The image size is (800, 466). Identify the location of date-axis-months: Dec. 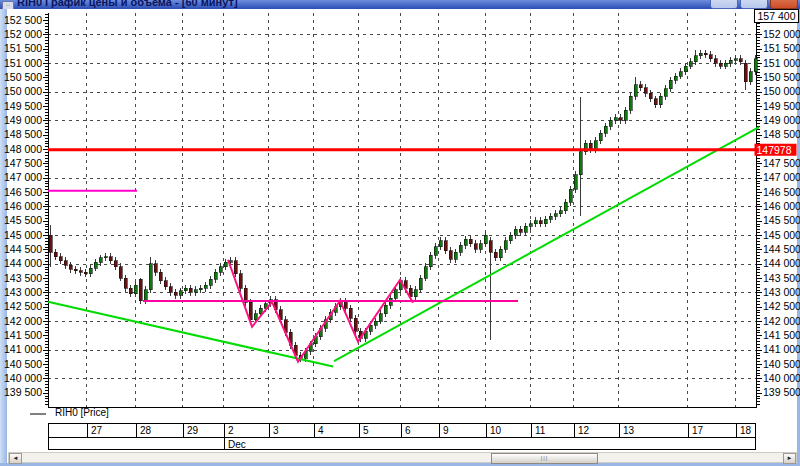
(402, 444).